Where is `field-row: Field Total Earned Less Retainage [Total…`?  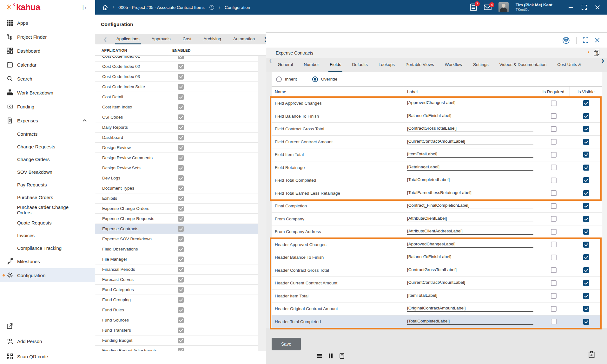 field-row: Field Total Earned Less Retainage [Total… is located at coordinates (437, 193).